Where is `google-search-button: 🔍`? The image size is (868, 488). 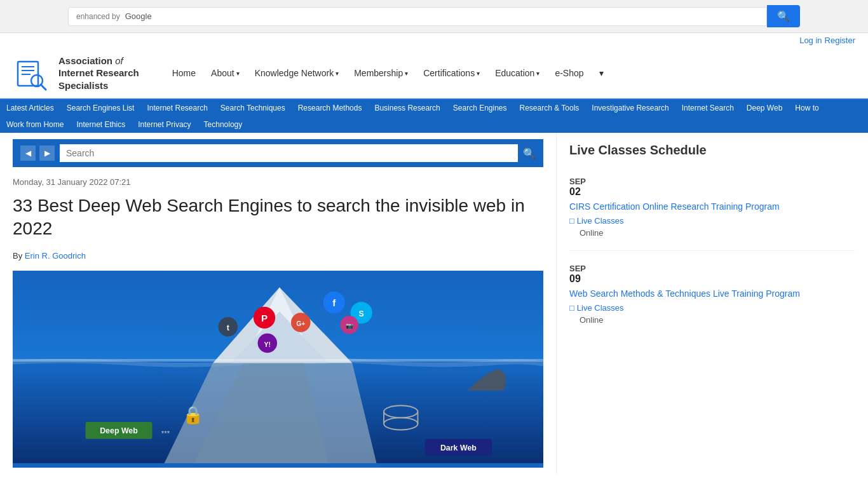
google-search-button: 🔍 is located at coordinates (783, 17).